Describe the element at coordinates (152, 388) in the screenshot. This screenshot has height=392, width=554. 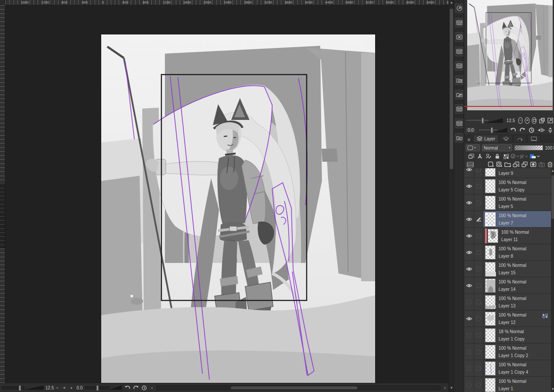
I see `collapse-left-icon: ‹` at that location.